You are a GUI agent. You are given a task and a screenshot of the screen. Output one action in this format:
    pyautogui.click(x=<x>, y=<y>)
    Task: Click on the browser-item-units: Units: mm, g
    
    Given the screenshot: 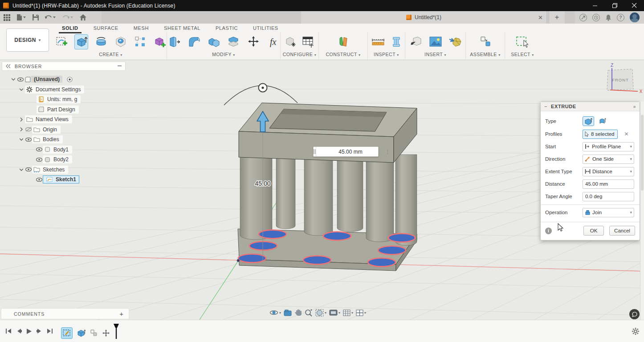 What is the action you would take?
    pyautogui.click(x=64, y=100)
    